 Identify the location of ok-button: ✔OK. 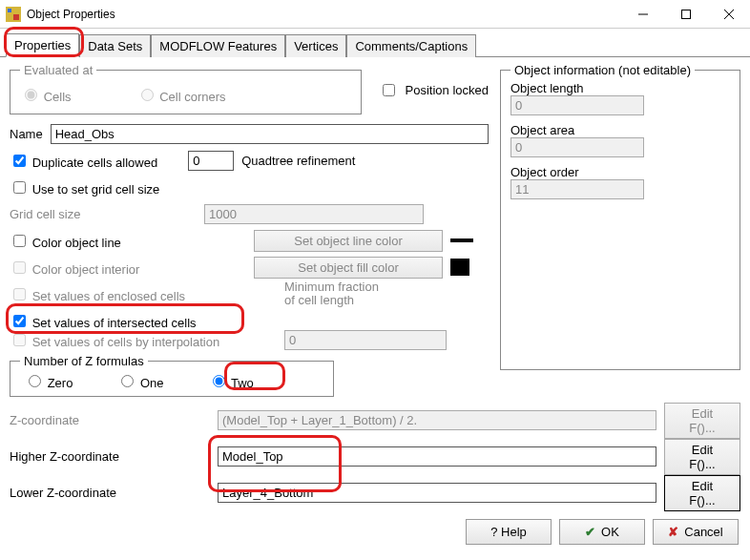
(602, 532).